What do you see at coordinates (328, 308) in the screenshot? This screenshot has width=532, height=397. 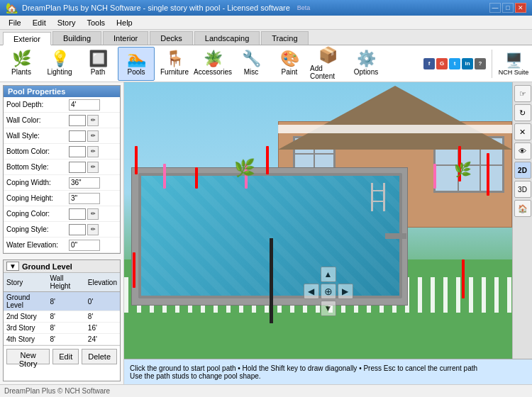 I see `pan-down-button: ▼` at bounding box center [328, 308].